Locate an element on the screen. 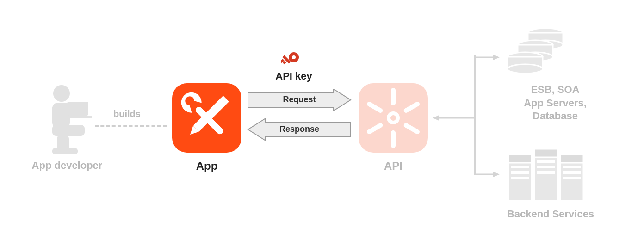 This screenshot has width=644, height=234. builds-edge is located at coordinates (130, 126).